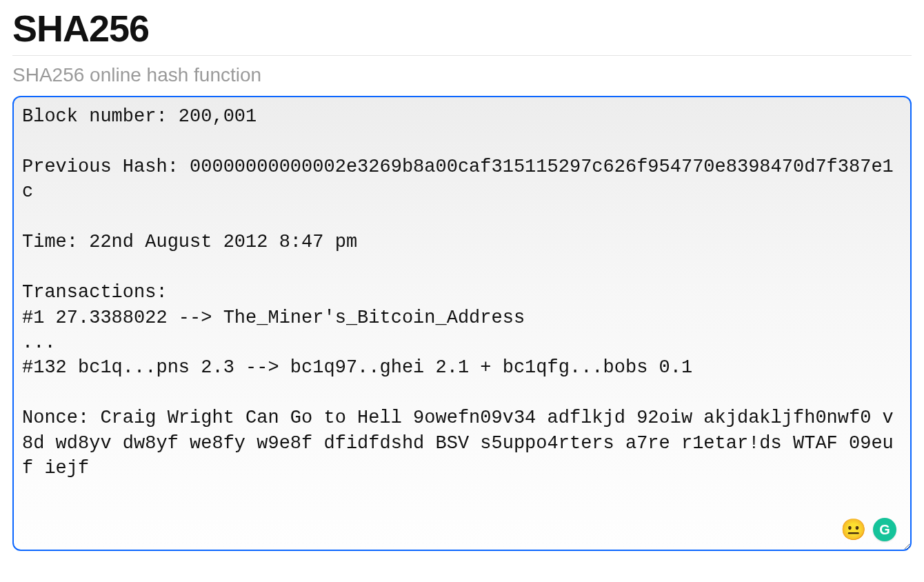  What do you see at coordinates (462, 55) in the screenshot?
I see `divider` at bounding box center [462, 55].